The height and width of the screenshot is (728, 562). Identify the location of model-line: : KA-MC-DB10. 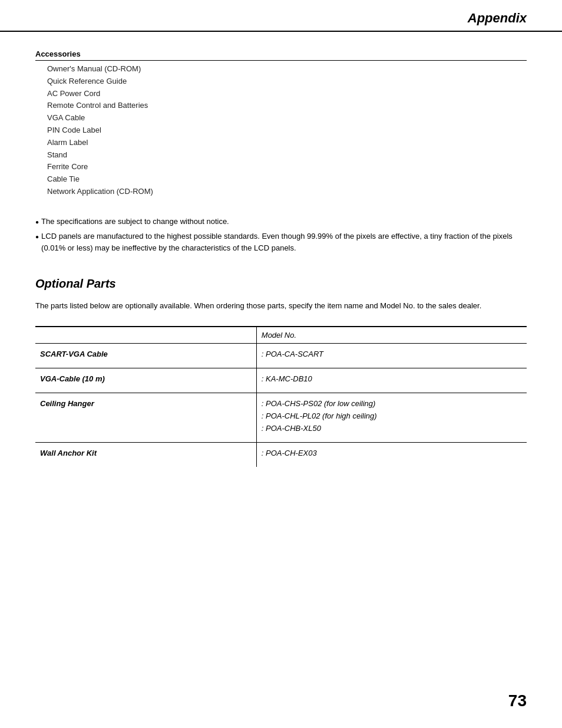
(392, 378).